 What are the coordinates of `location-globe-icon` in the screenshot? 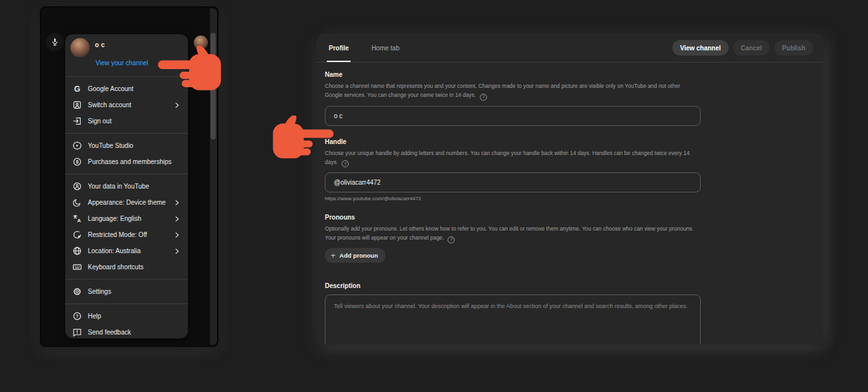 It's located at (77, 251).